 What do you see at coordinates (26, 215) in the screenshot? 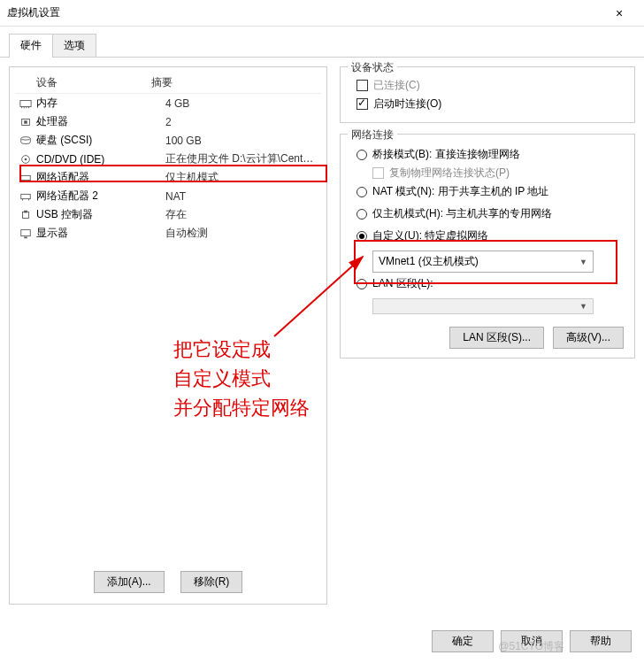
I see `usb-icon` at bounding box center [26, 215].